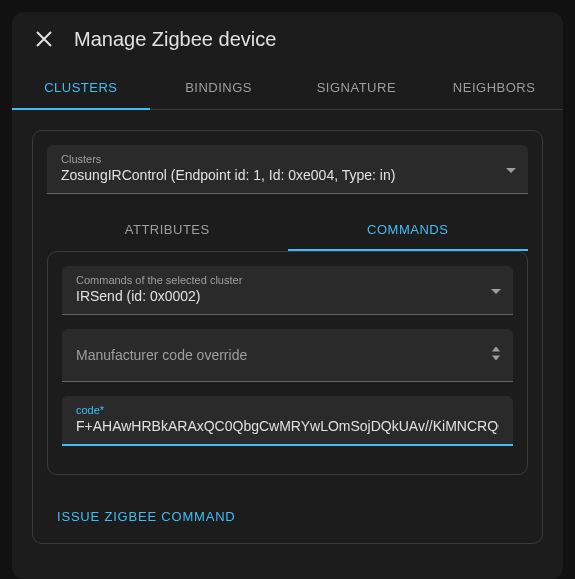  I want to click on dialog-title: Manage Zigbee device, so click(175, 40).